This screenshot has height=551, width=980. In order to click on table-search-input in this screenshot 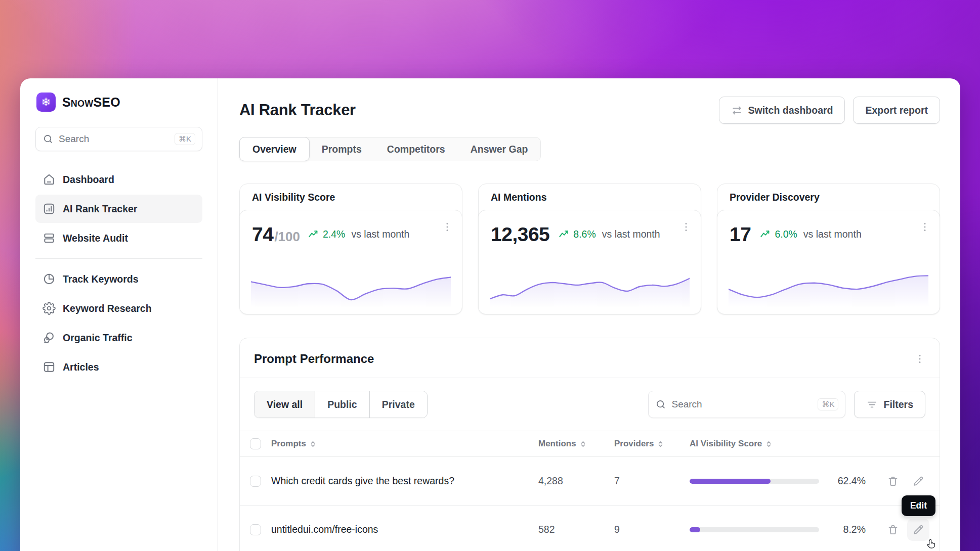, I will do `click(742, 404)`.